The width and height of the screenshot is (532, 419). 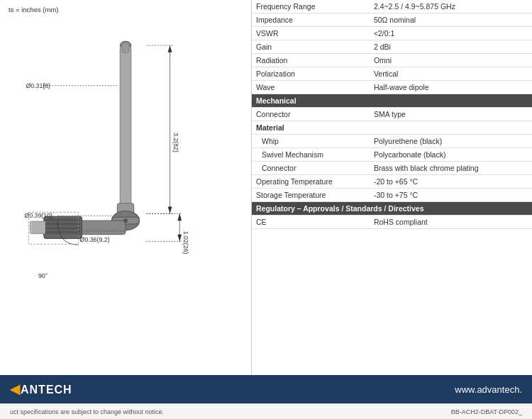 What do you see at coordinates (311, 88) in the screenshot?
I see `spec-label: Wave` at bounding box center [311, 88].